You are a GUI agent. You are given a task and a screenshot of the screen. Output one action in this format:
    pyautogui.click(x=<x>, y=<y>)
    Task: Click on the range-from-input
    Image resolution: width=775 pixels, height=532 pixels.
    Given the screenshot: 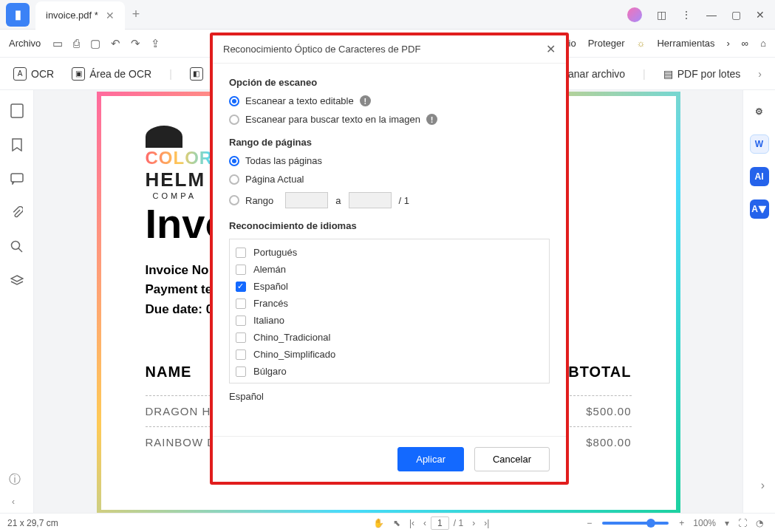 What is the action you would take?
    pyautogui.click(x=307, y=200)
    